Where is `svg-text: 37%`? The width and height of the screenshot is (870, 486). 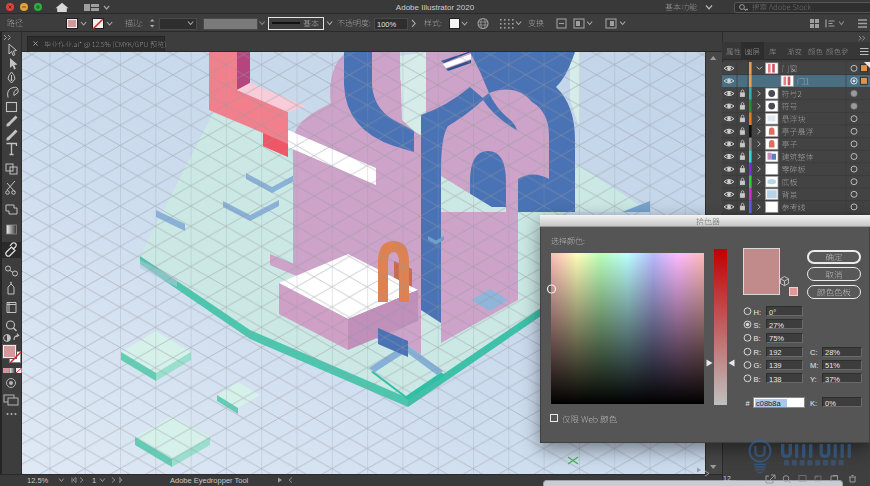
svg-text: 37% is located at coordinates (832, 380).